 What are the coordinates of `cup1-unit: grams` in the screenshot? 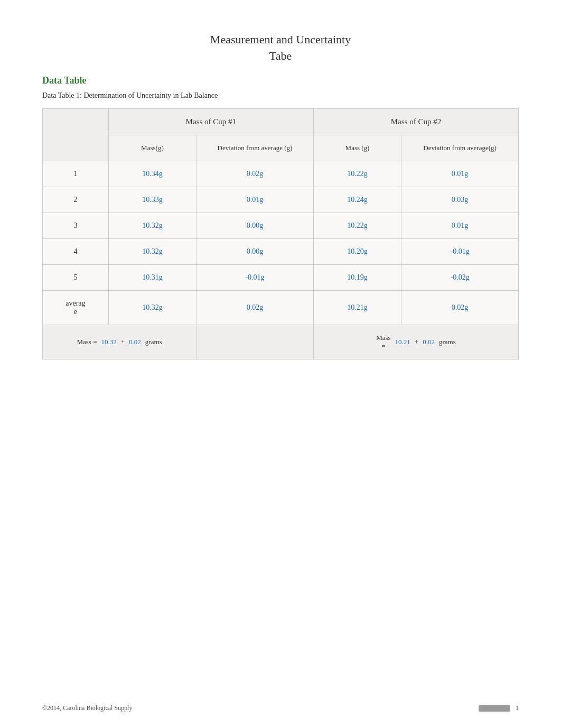 It's located at (154, 342).